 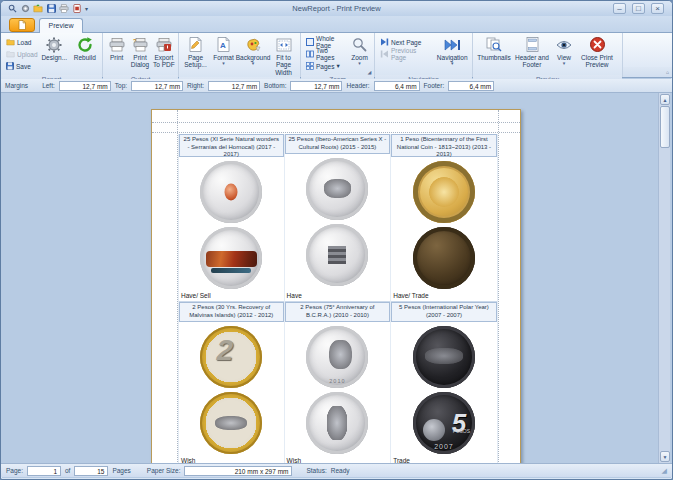 I want to click on background-button: Background ▾, so click(x=253, y=54).